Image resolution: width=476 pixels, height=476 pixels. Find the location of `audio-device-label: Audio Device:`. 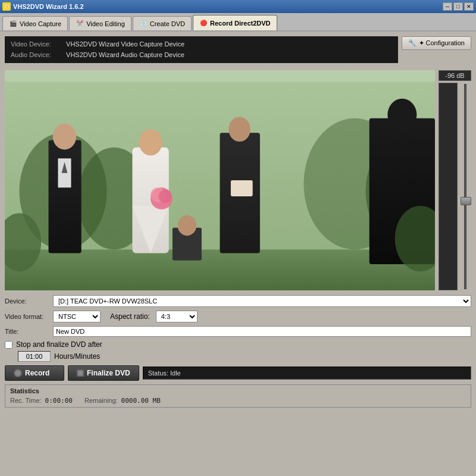

audio-device-label: Audio Device: is located at coordinates (37, 55).